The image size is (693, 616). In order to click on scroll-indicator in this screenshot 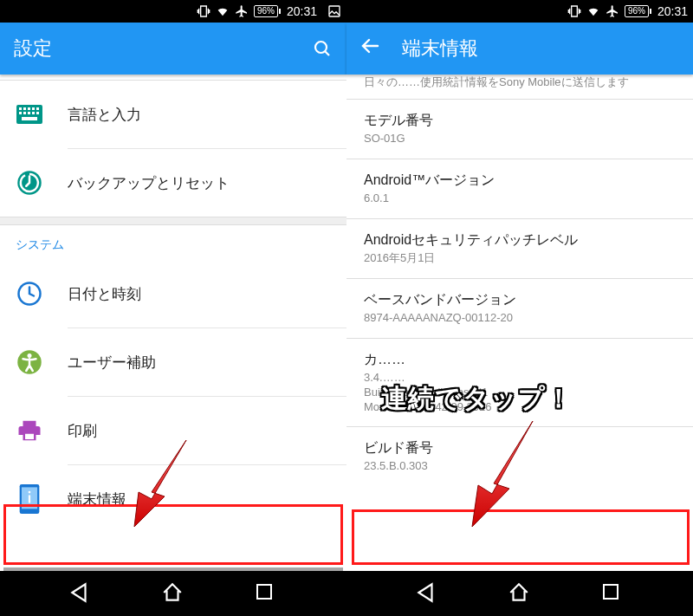, I will do `click(173, 569)`.